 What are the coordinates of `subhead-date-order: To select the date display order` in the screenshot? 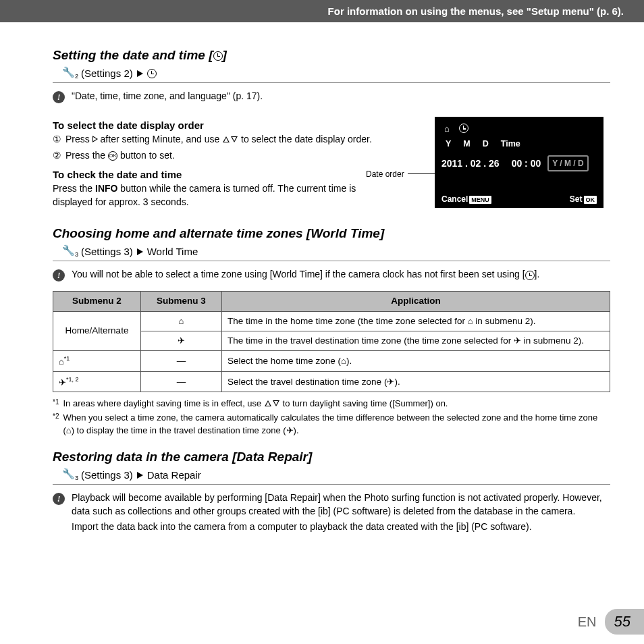 It's located at (224, 126).